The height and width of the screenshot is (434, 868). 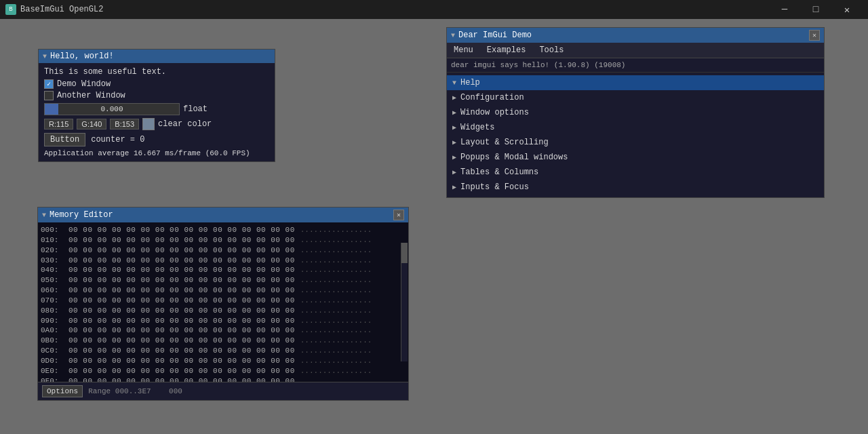 I want to click on memory-footer: Options Range 000..3E7 000, so click(x=223, y=391).